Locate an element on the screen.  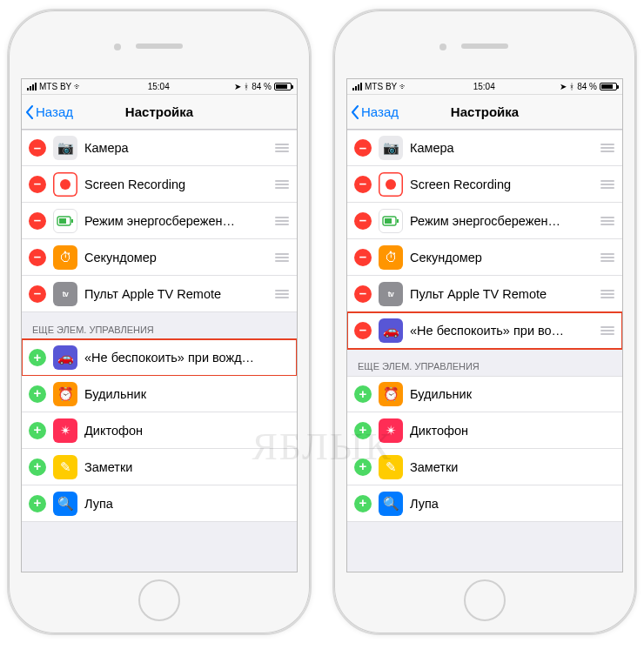
dnd-icon: 🚗 is located at coordinates (391, 331).